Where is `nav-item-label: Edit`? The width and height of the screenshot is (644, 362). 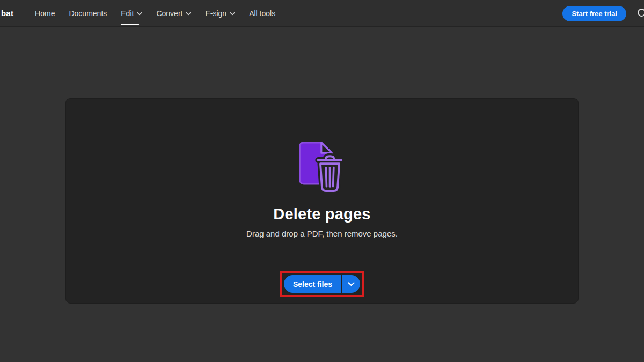 nav-item-label: Edit is located at coordinates (127, 13).